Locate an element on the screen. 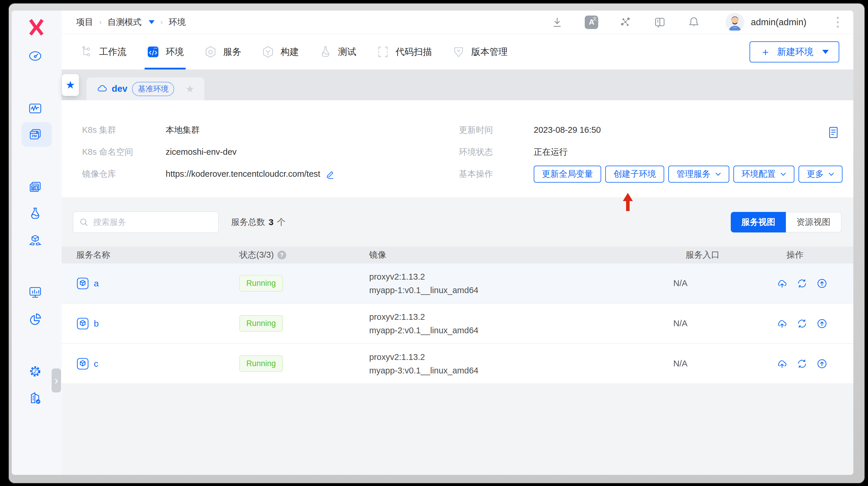  monitor-activity-icon is located at coordinates (35, 108).